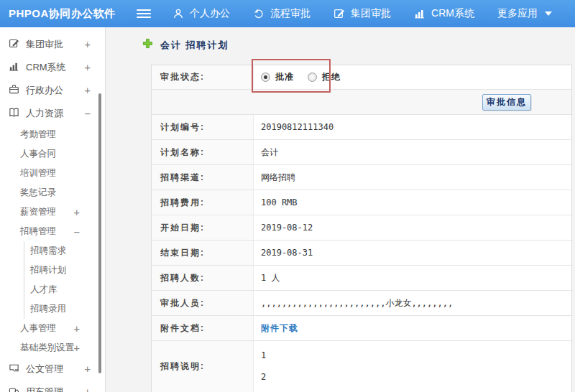 This screenshot has width=575, height=392. I want to click on field-label: 计划编号:, so click(203, 127).